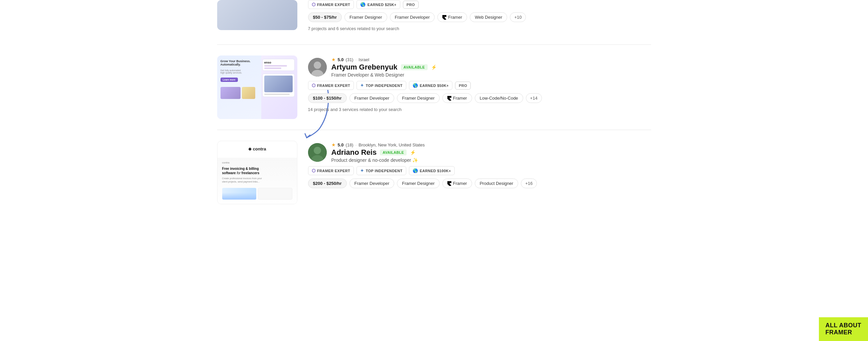 The width and height of the screenshot is (868, 341). What do you see at coordinates (412, 17) in the screenshot?
I see `tag-framer-developer: Framer Developer` at bounding box center [412, 17].